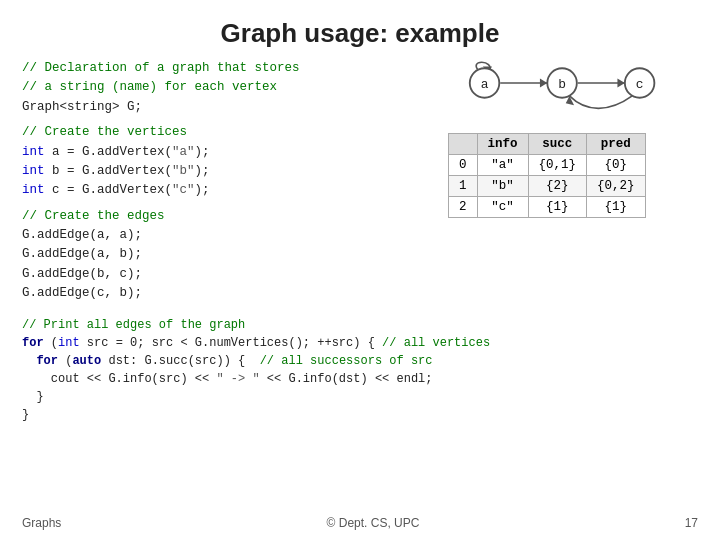  What do you see at coordinates (464, 208) in the screenshot?
I see `table-cell: 2` at bounding box center [464, 208].